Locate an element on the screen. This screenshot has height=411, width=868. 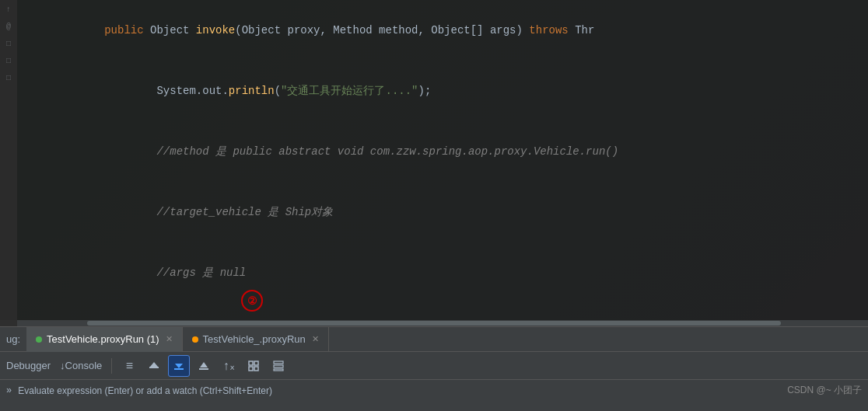
paren-1: ( is located at coordinates (278, 91).